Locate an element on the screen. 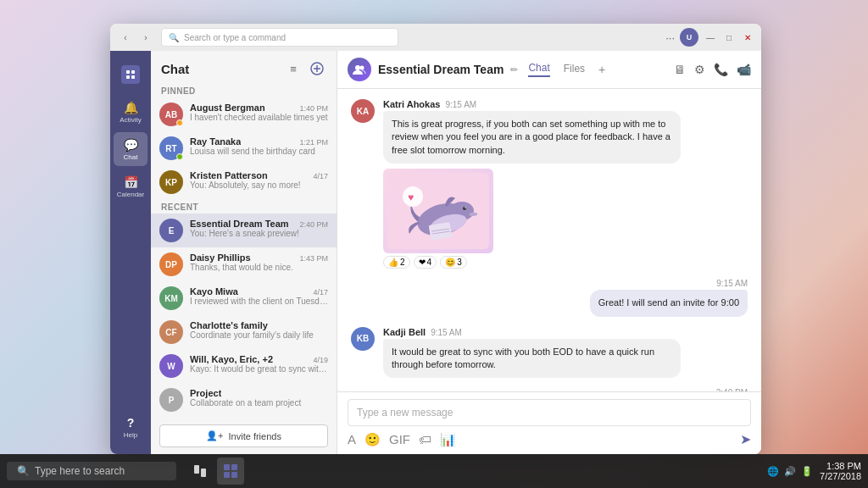  chat-item-kristen: KP Kristen Patterson 4/17 You: Absolutel… is located at coordinates (244, 182).